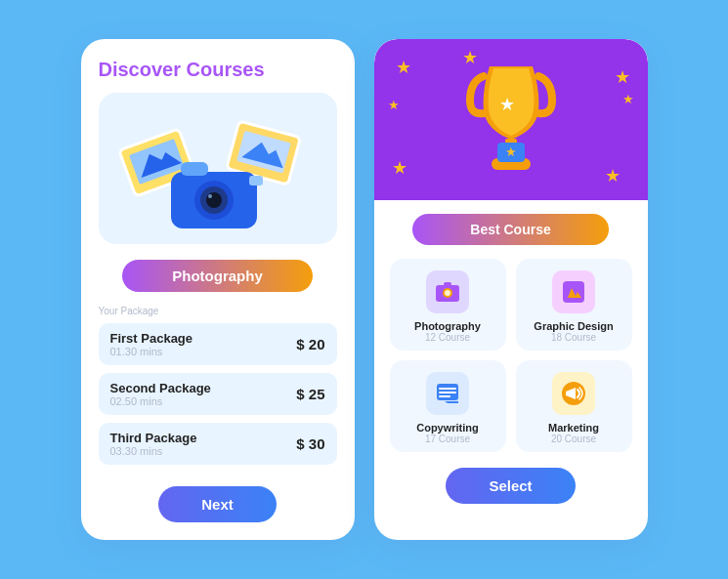  Describe the element at coordinates (311, 443) in the screenshot. I see `package-price-3: $ 30` at that location.